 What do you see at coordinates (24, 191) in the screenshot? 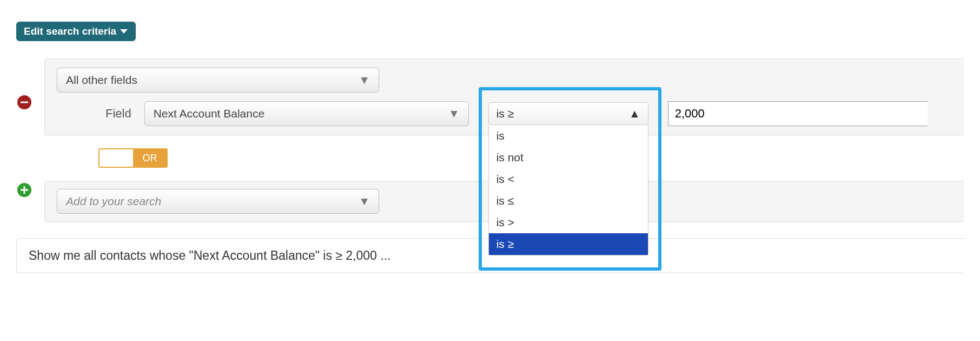
I see `plus-icon` at bounding box center [24, 191].